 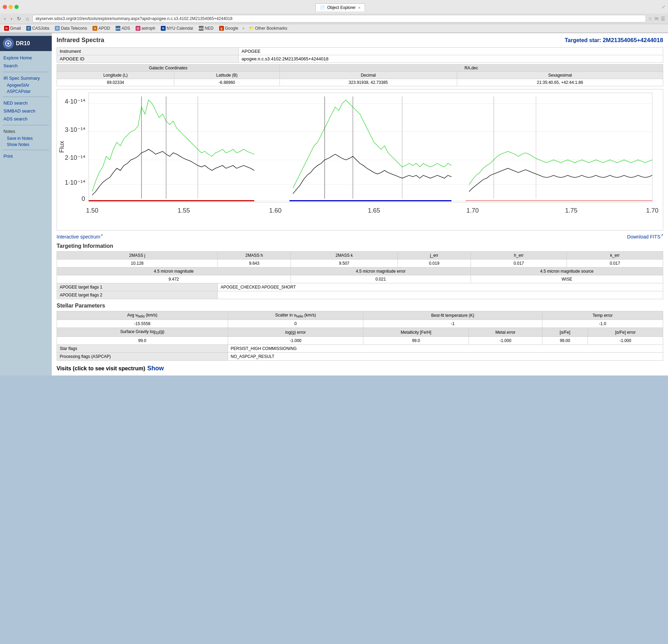 What do you see at coordinates (222, 28) in the screenshot?
I see `google-icon: g` at bounding box center [222, 28].